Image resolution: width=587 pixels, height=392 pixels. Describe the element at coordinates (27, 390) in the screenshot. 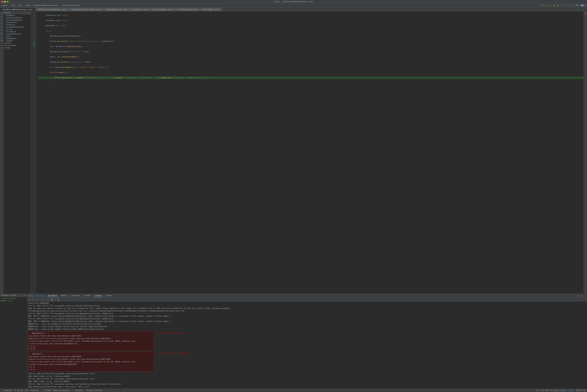

I see `git-status-button: Git` at that location.